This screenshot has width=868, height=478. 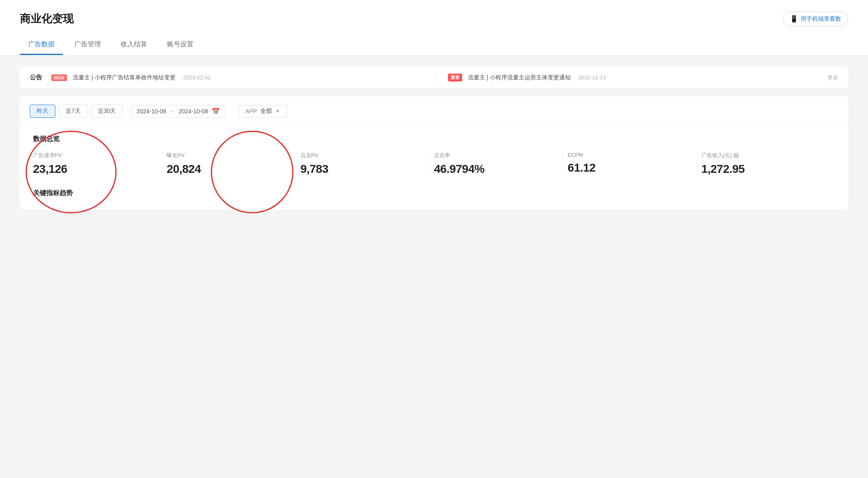 What do you see at coordinates (821, 19) in the screenshot?
I see `mobile-btn-label: 用手机端查看数` at bounding box center [821, 19].